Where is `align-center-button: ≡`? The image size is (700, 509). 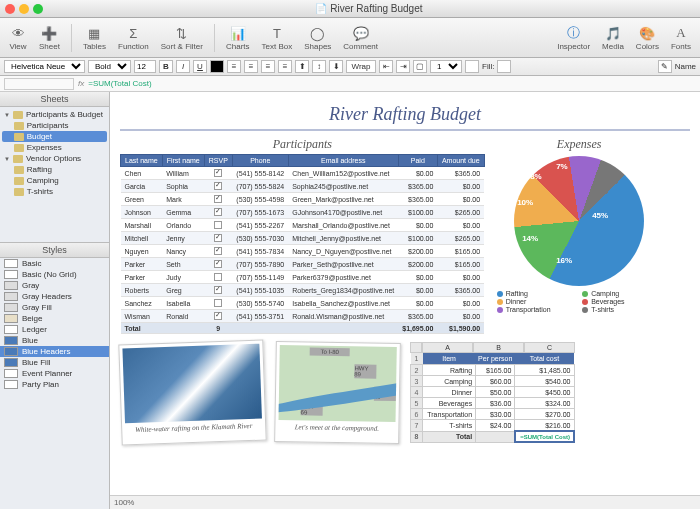
align-center-button: ≡ is located at coordinates (251, 66).